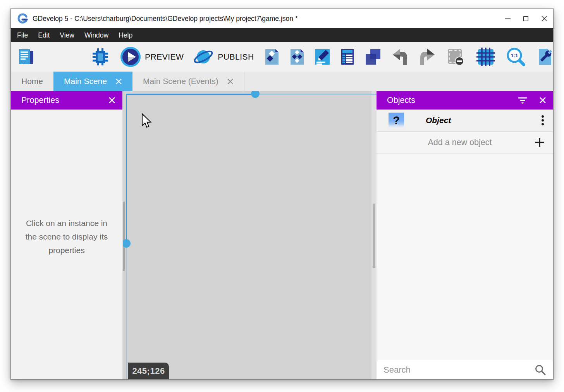 The image size is (564, 392). Describe the element at coordinates (26, 57) in the screenshot. I see `project-manager-button` at that location.